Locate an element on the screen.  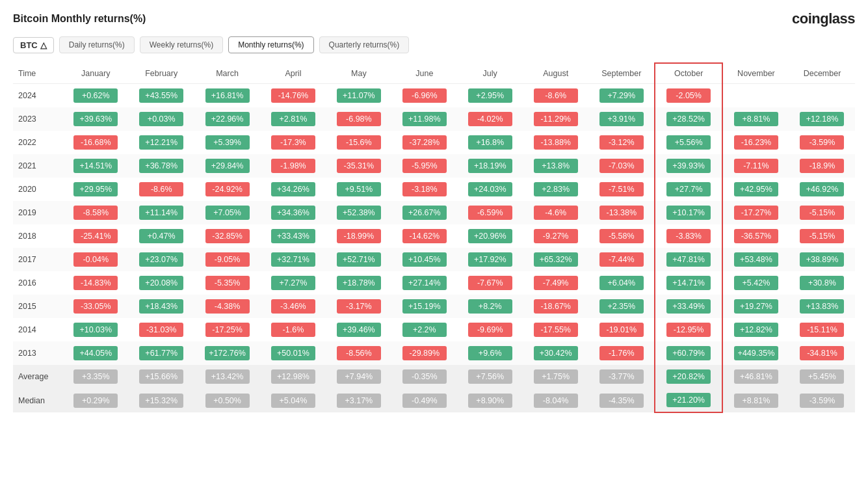
data-cell: -7.11% is located at coordinates (756, 166).